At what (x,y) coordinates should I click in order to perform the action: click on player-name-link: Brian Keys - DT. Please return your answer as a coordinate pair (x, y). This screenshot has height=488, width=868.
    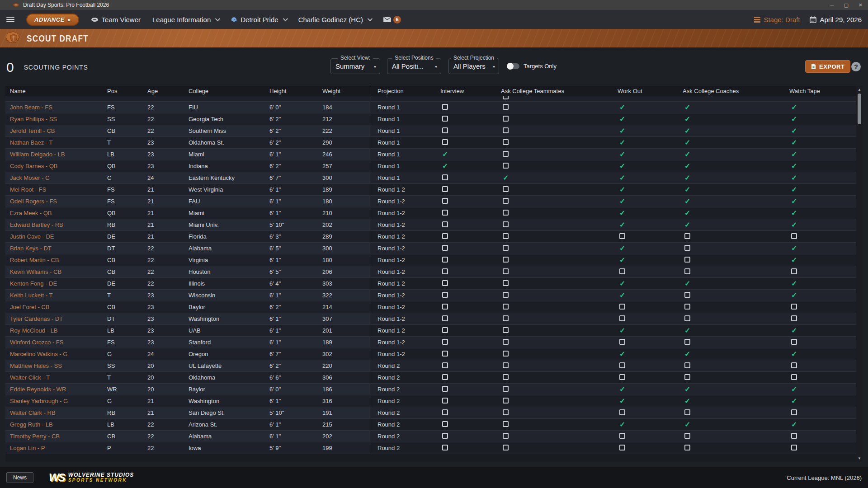
    Looking at the image, I should click on (59, 249).